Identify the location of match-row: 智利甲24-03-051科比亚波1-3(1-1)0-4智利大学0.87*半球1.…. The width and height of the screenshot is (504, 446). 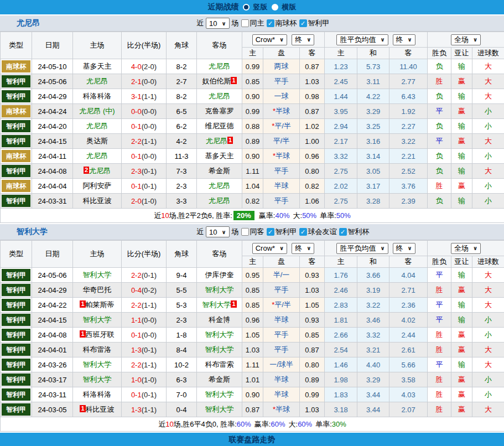
(252, 409).